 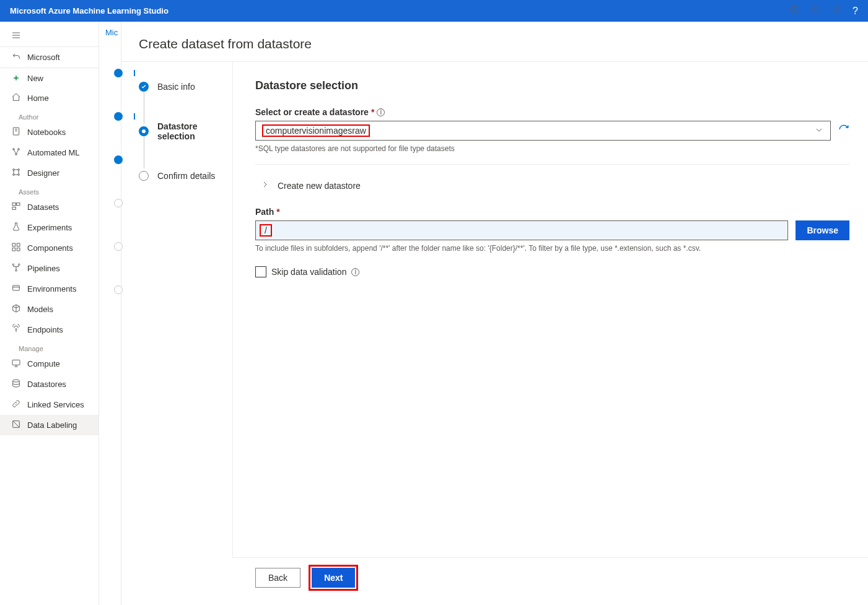 What do you see at coordinates (844, 131) in the screenshot?
I see `refresh-icon` at bounding box center [844, 131].